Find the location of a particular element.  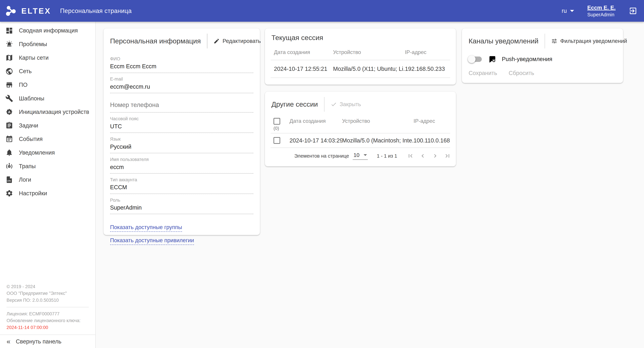

sidebar-item-problems: Проблемы is located at coordinates (48, 44).